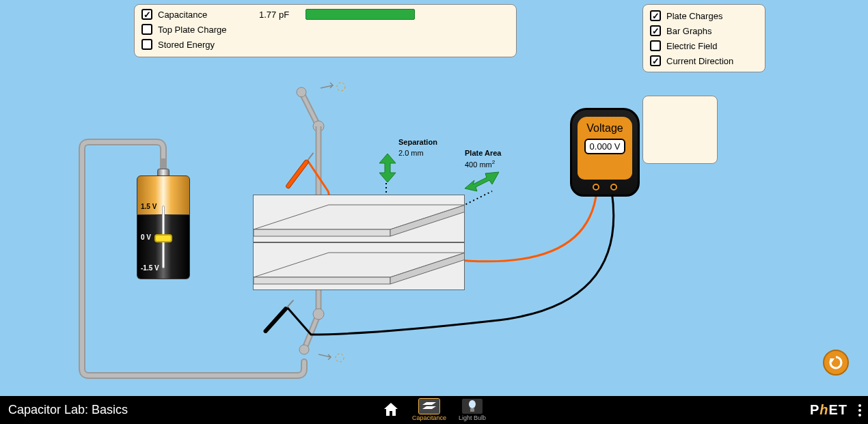 The image size is (868, 424). I want to click on top-plate-charge-checkbox, so click(147, 29).